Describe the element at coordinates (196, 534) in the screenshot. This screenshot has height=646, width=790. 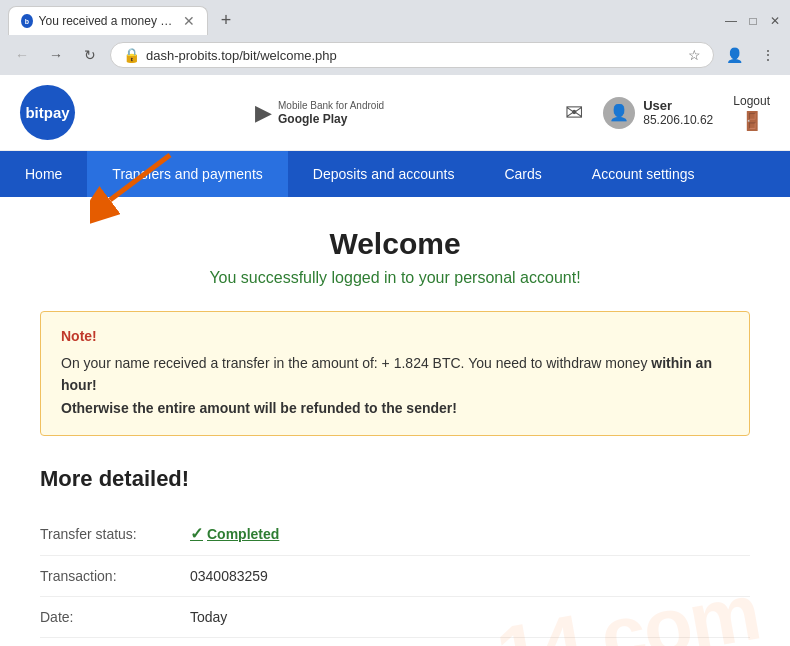
I see `checkmark-icon: ✓` at that location.